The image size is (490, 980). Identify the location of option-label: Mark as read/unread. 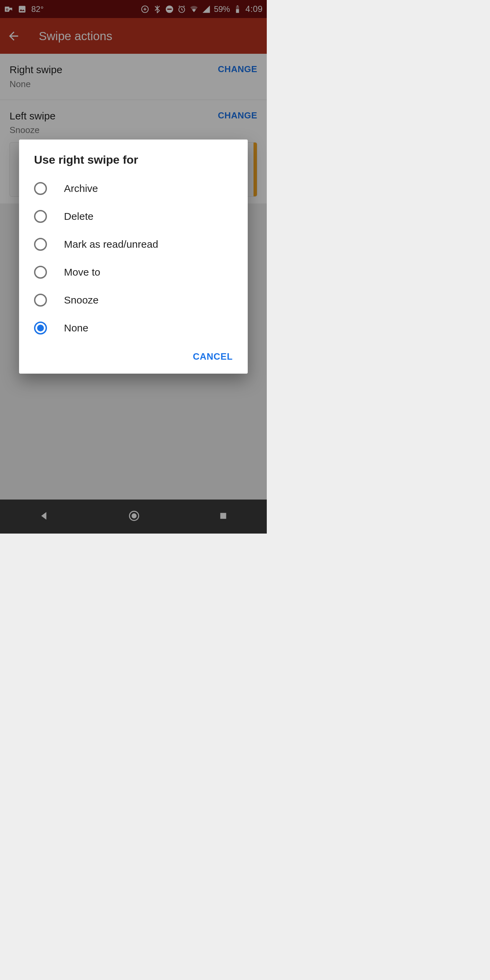
(111, 244).